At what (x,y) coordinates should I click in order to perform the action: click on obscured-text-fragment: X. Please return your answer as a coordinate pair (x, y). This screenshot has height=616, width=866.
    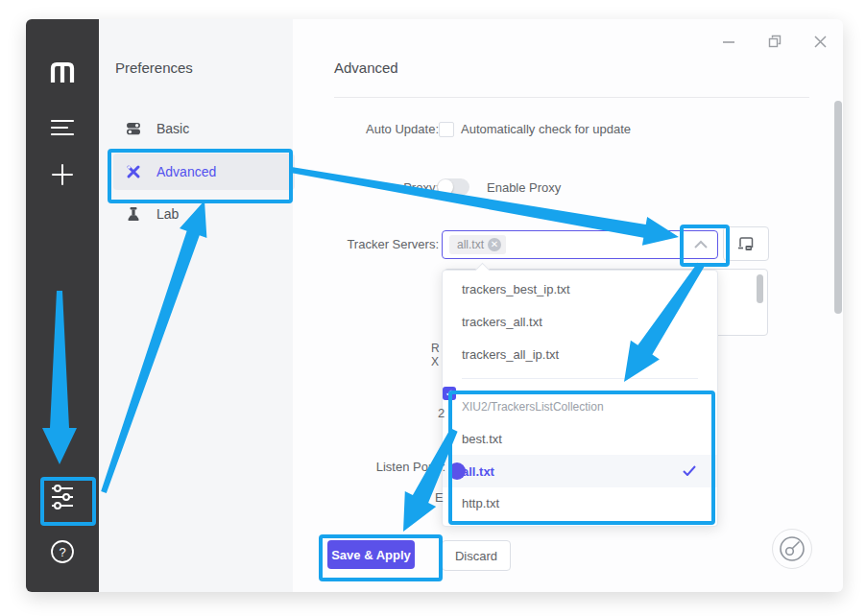
    Looking at the image, I should click on (435, 362).